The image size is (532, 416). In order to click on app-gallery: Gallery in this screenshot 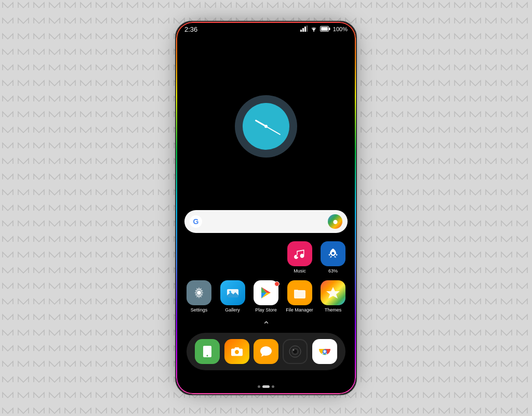, I will do `click(233, 296)`.